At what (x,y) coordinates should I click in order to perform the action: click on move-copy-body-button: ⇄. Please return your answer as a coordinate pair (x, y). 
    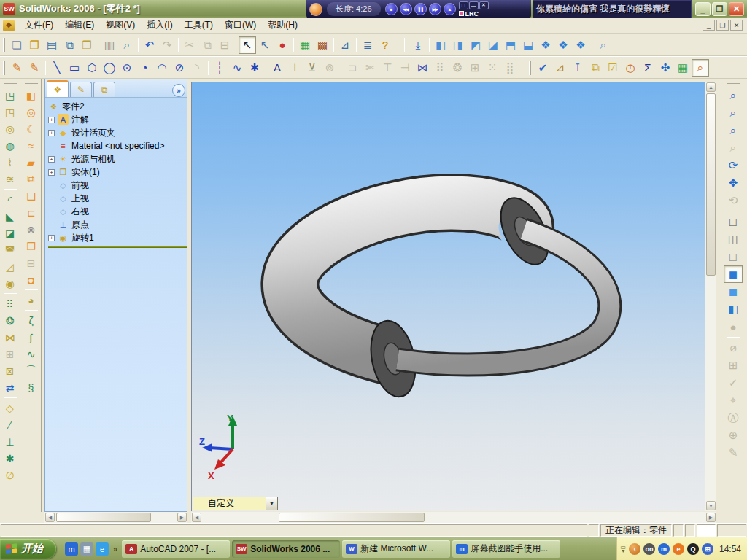
    Looking at the image, I should click on (10, 388).